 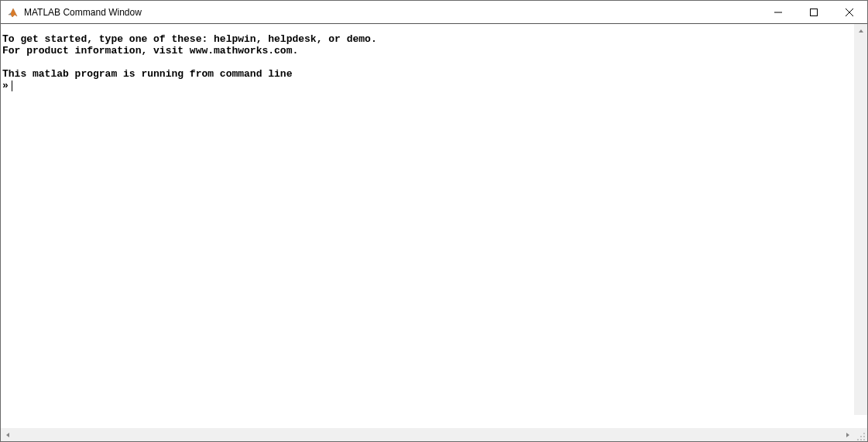 I want to click on titlebar: MATLAB Command Window, so click(x=434, y=12).